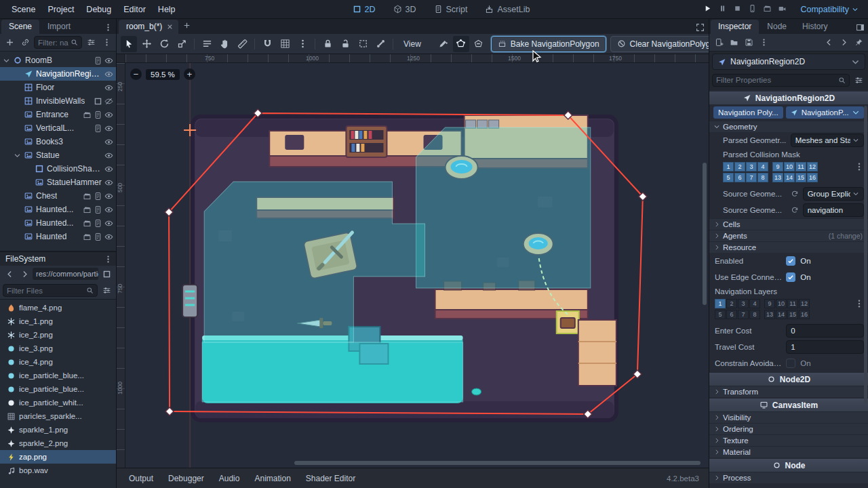 Image resolution: width=868 pixels, height=488 pixels. Describe the element at coordinates (825, 331) in the screenshot. I see `spin-field: 0` at that location.